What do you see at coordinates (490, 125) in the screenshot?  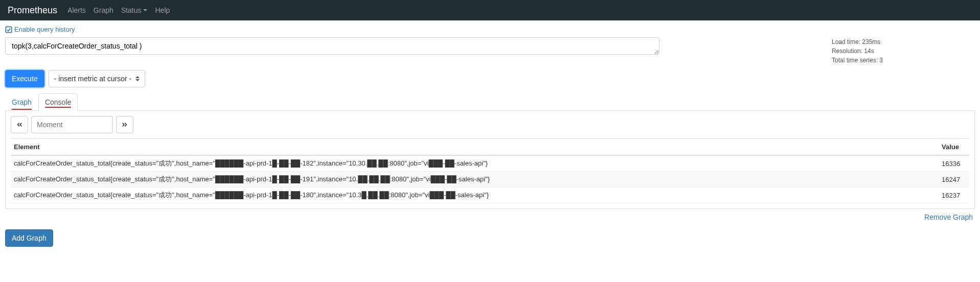 I see `moment-row` at bounding box center [490, 125].